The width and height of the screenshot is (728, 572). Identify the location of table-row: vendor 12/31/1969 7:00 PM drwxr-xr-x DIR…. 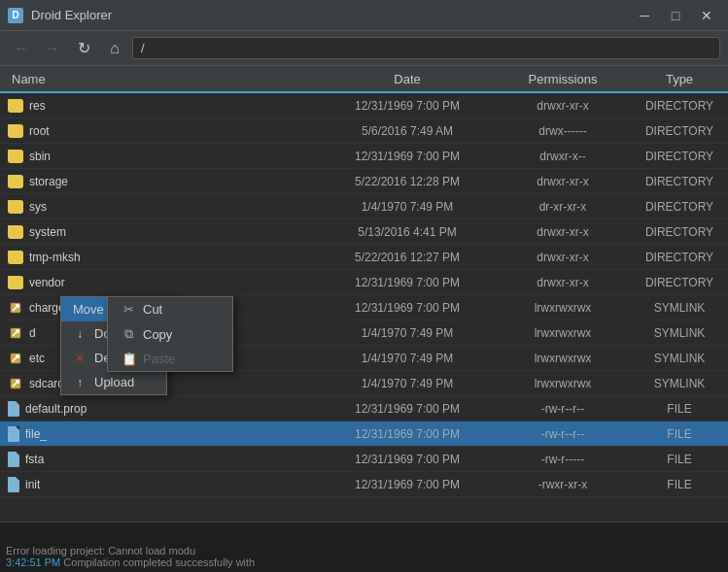
(364, 283).